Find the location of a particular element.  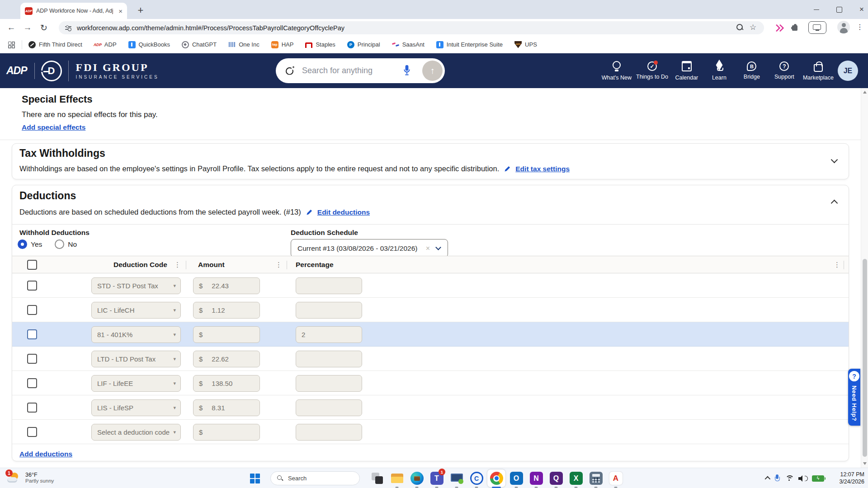

scrollbar is located at coordinates (864, 278).